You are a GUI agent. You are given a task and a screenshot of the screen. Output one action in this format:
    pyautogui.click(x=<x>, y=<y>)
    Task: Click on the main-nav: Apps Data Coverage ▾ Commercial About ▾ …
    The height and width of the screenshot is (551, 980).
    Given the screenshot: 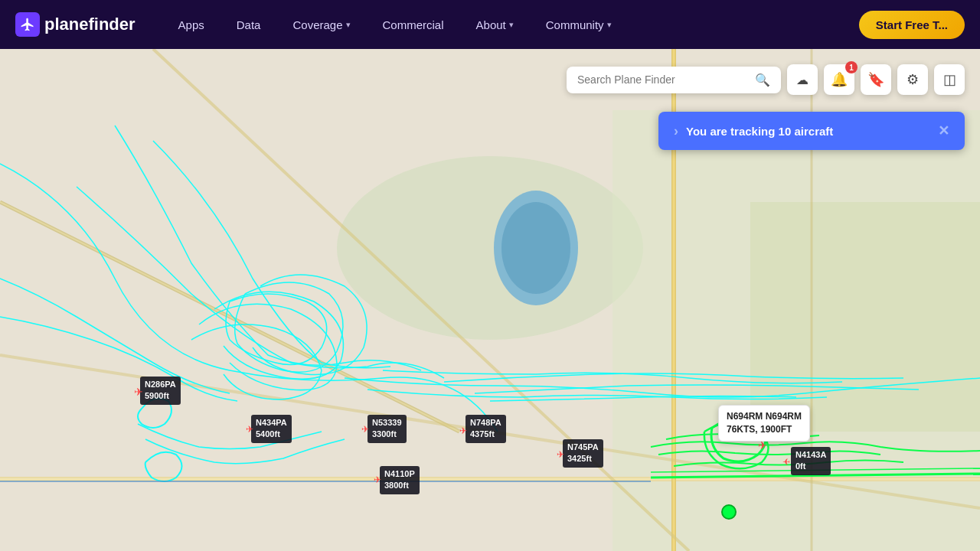 What is the action you would take?
    pyautogui.click(x=513, y=24)
    